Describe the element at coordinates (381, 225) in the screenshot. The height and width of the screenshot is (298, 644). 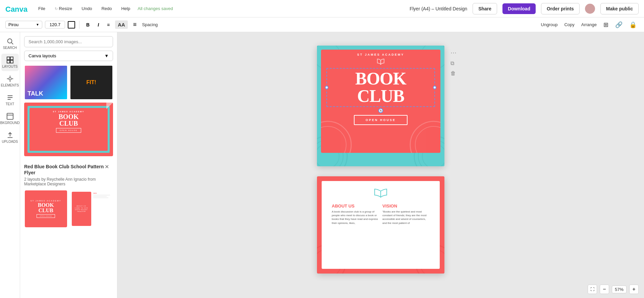
I see `flyer2-inner: ABOUT US A book discussion club is a gro…` at that location.